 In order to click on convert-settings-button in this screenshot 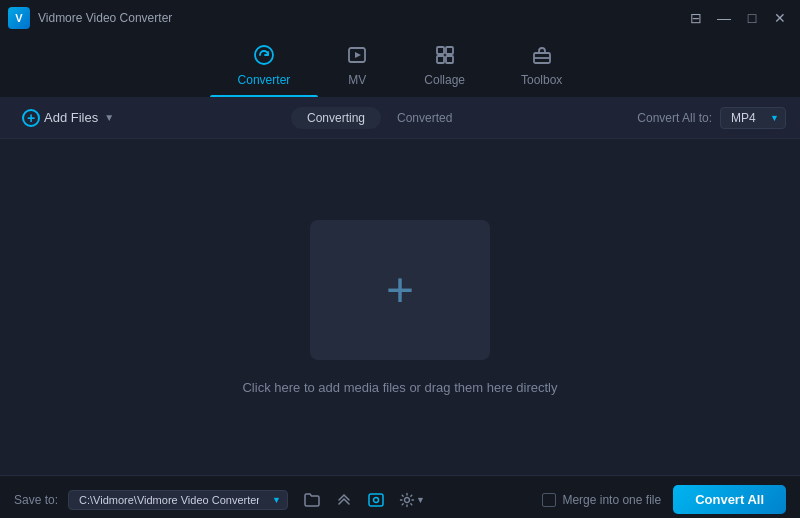, I will do `click(344, 500)`.